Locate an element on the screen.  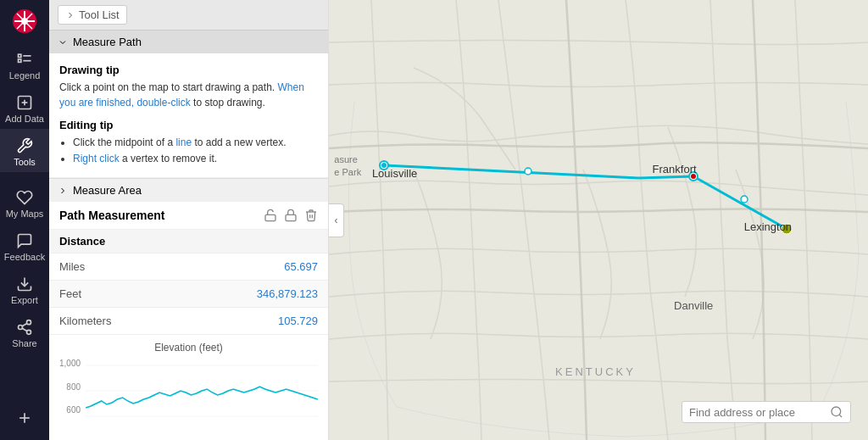
editing-tip-title: Editing tip is located at coordinates (188, 125).